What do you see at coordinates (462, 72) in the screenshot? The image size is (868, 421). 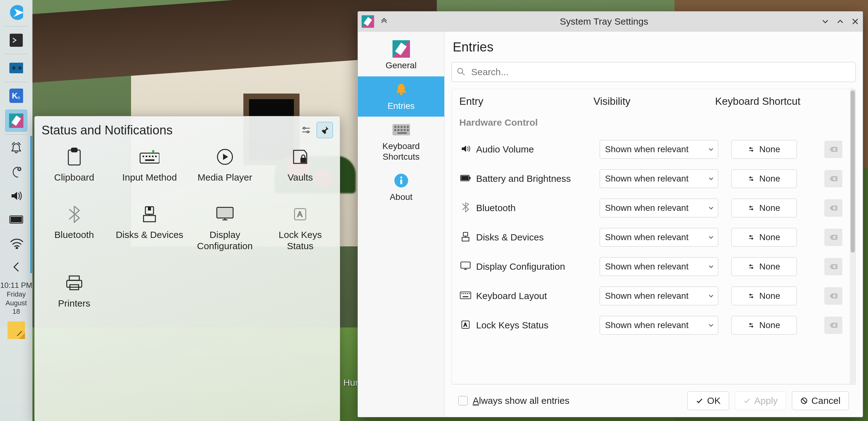 I see `search-icon` at bounding box center [462, 72].